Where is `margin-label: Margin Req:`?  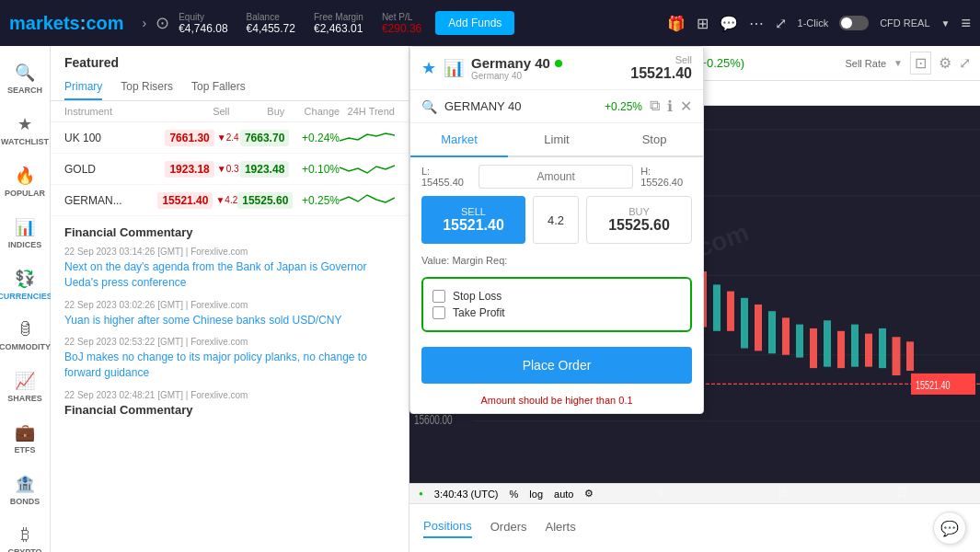
margin-label: Margin Req: is located at coordinates (479, 260).